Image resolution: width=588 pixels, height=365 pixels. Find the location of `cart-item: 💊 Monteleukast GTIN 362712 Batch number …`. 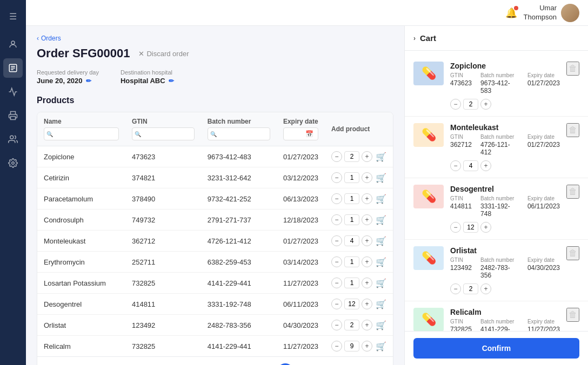

cart-item: 💊 Monteleukast GTIN 362712 Batch number … is located at coordinates (496, 147).